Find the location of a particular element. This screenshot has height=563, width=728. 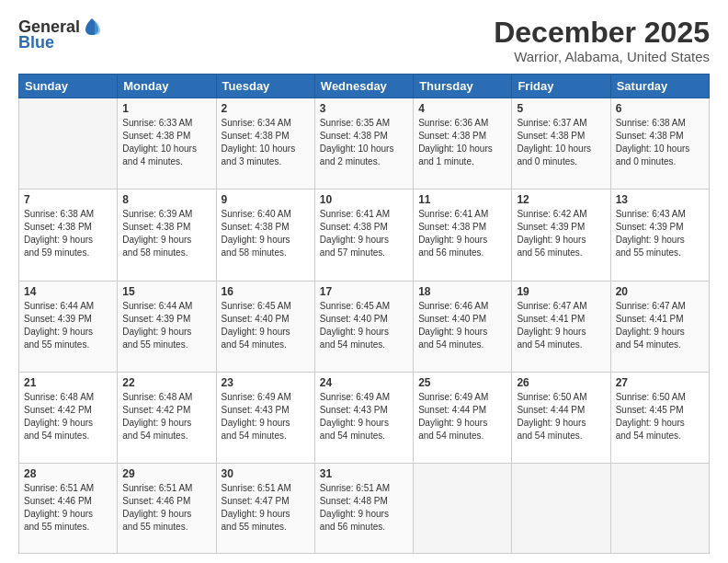

day-number: 10 is located at coordinates (364, 200).